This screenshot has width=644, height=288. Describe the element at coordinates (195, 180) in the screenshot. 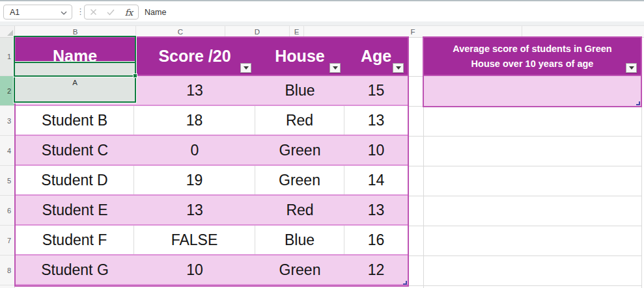

I see `cell-B5: 19` at that location.